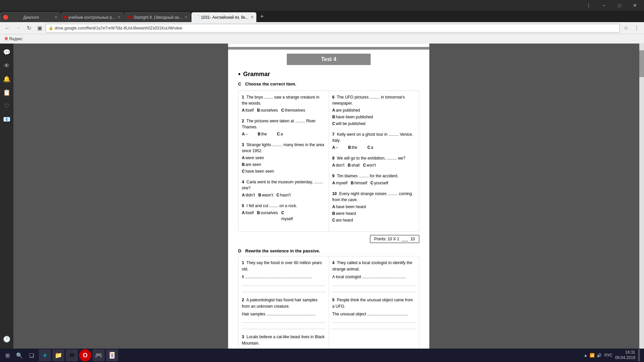 The width and height of the screenshot is (644, 362). What do you see at coordinates (7, 339) in the screenshot?
I see `sidebar-history-icon: 🕐` at bounding box center [7, 339].